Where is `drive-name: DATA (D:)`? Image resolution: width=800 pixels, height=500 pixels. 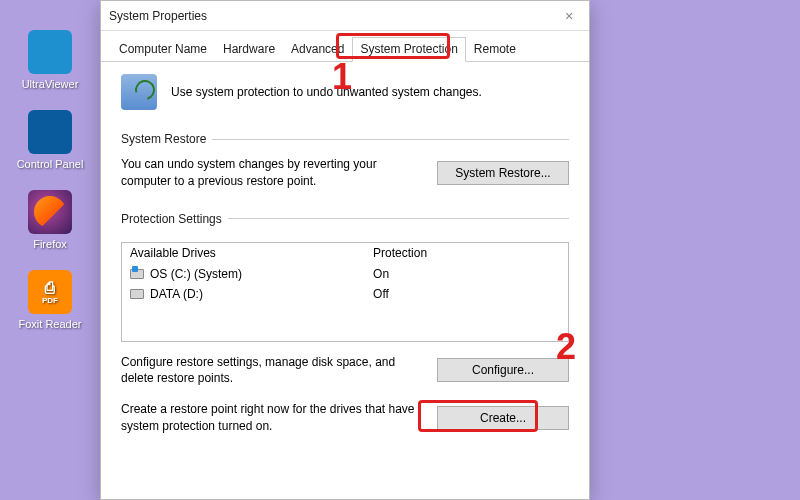
drive-name: DATA (D:) is located at coordinates (176, 294).